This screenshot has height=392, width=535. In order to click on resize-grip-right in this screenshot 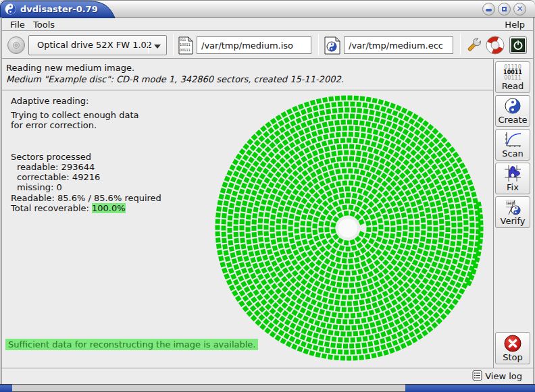, I will do `click(470, 389)`.